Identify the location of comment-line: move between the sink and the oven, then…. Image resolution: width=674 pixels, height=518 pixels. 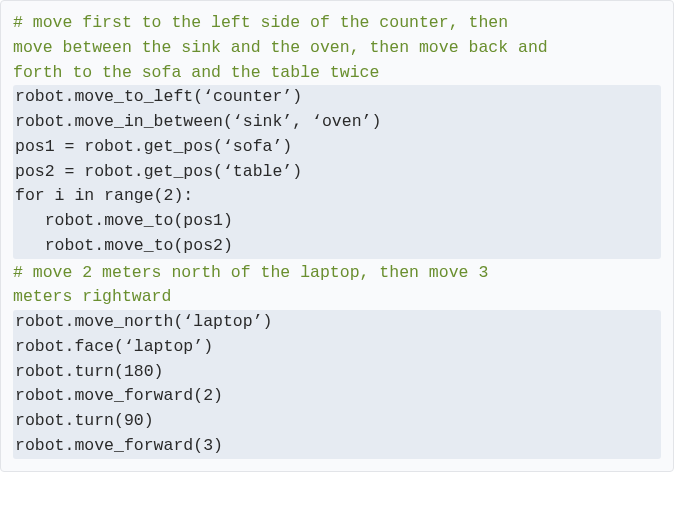
(337, 48).